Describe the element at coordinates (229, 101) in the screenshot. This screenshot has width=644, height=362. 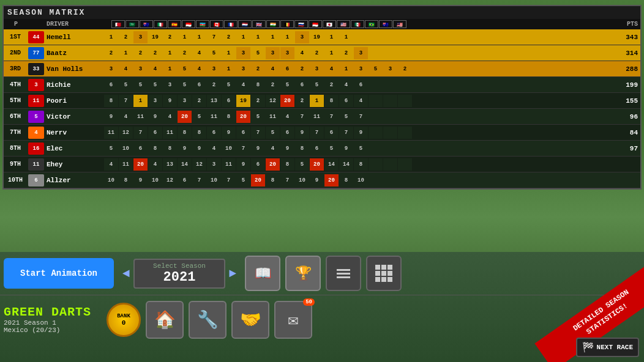
I see `score-cell: 6` at that location.